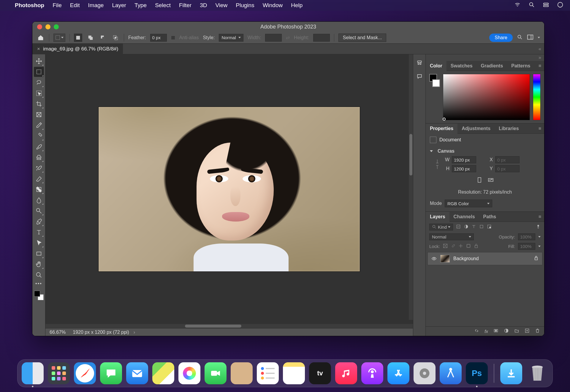 This screenshot has height=392, width=570. Describe the element at coordinates (491, 181) in the screenshot. I see `orientation-landscape-icon` at that location.